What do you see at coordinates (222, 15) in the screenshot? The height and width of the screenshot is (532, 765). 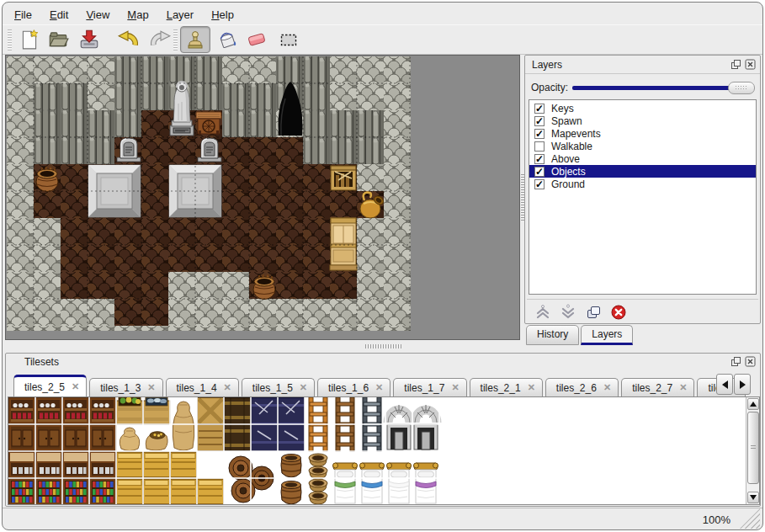 I see `menu-help: Help` at bounding box center [222, 15].